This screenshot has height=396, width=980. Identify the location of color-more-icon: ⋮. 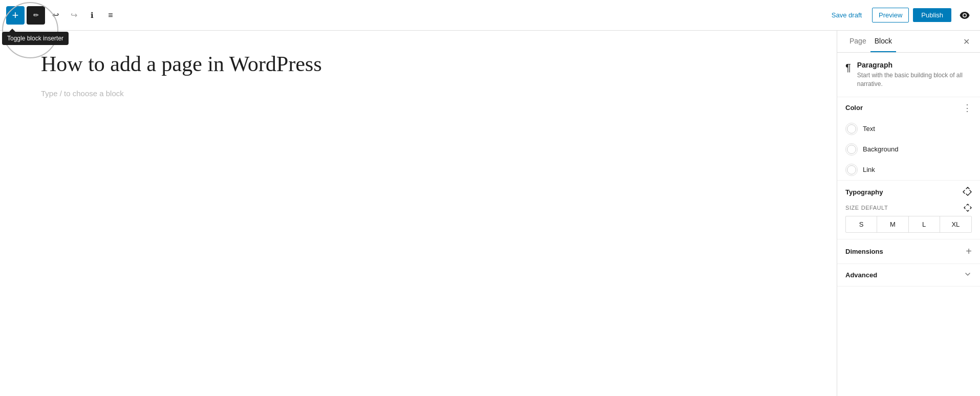
(967, 108).